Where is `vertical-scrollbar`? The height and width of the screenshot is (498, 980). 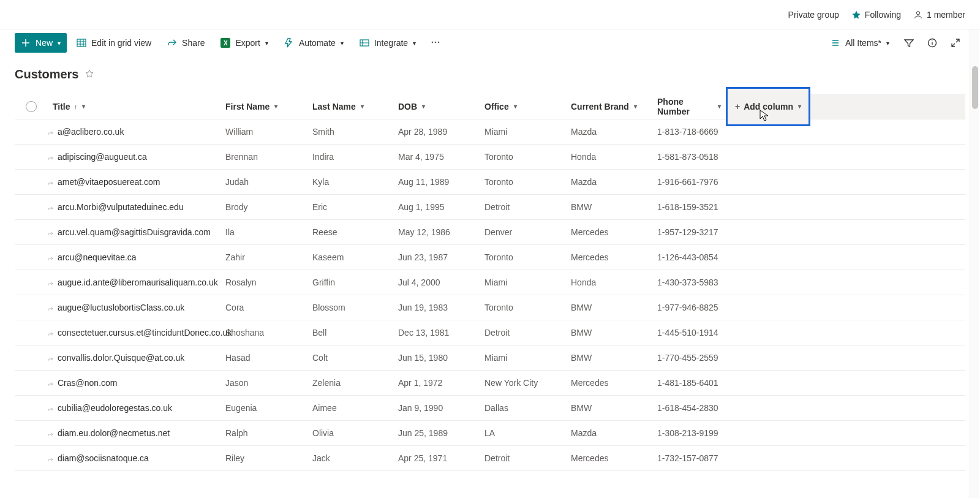
vertical-scrollbar is located at coordinates (974, 263).